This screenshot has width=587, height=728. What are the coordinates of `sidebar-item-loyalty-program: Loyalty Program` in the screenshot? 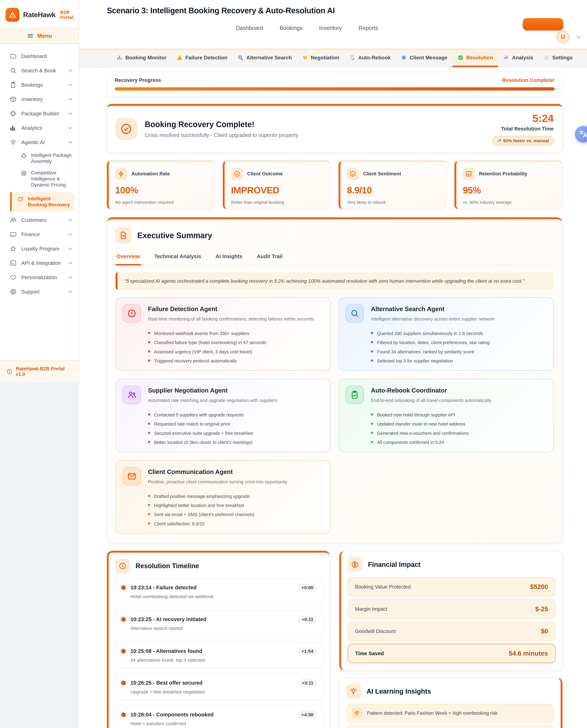 It's located at (39, 249).